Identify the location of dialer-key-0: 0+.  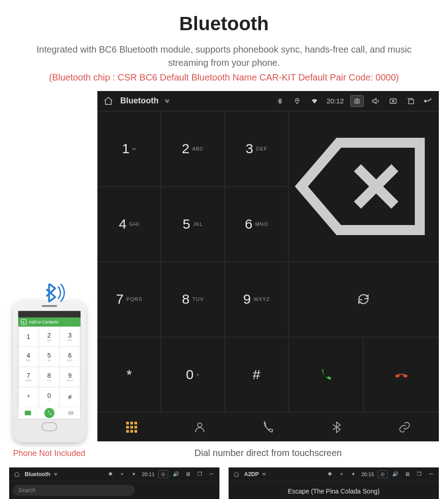
(193, 375).